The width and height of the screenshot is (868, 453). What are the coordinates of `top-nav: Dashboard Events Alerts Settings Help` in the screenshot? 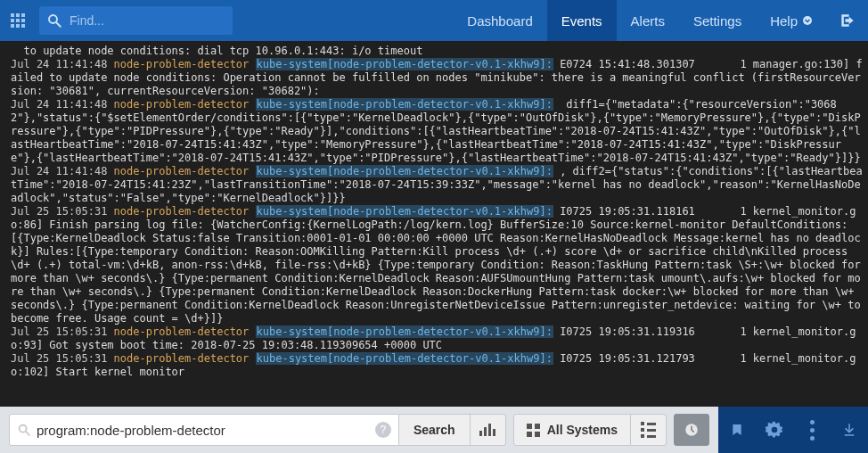 It's located at (640, 21).